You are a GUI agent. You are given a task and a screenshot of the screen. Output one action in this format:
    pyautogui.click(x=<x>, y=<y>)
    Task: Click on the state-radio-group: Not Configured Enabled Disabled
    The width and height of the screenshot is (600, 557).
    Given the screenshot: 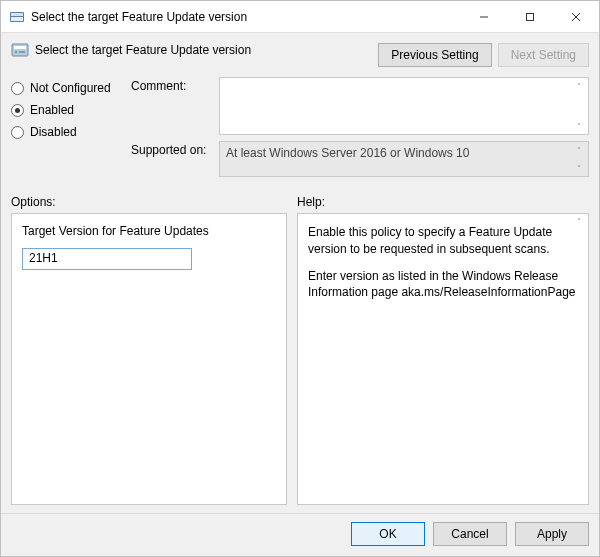 What is the action you would take?
    pyautogui.click(x=71, y=130)
    